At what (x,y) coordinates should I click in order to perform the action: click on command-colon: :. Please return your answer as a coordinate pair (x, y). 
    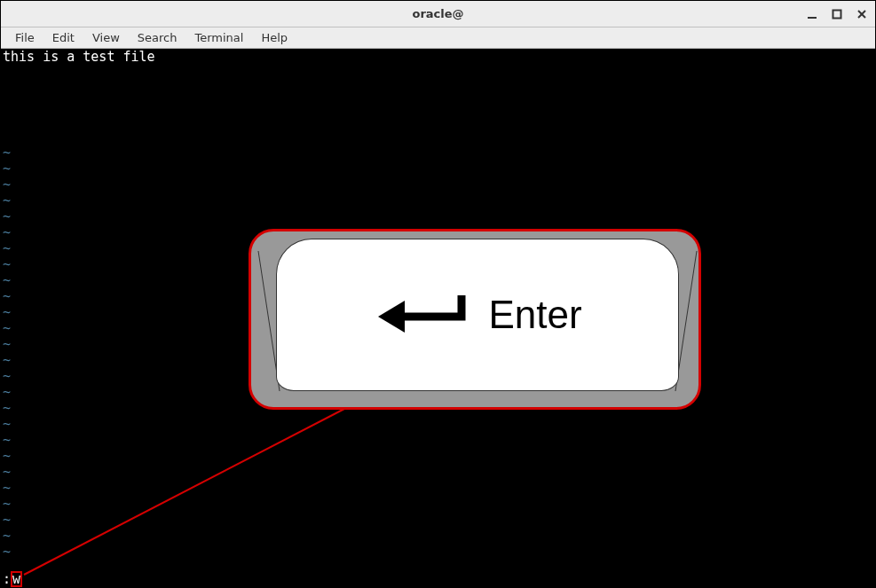
    Looking at the image, I should click on (7, 579).